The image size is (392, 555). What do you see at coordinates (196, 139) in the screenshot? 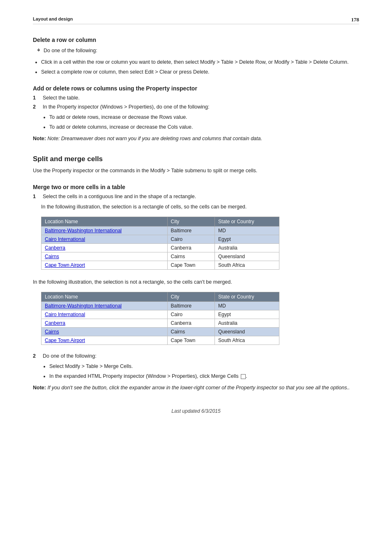
I see `note-delete: Note: Note: Dreamweaver does not warn yo…` at bounding box center [196, 139].